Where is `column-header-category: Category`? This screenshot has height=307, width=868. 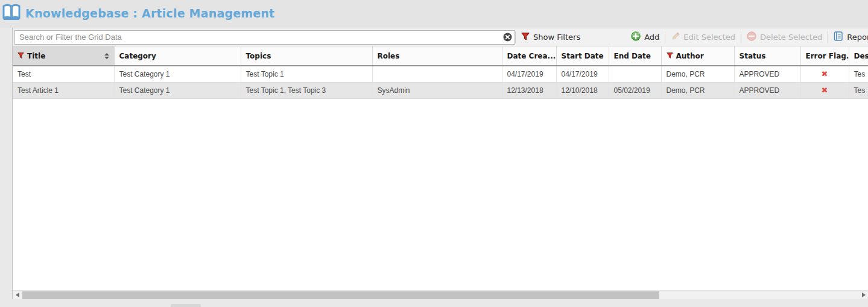
column-header-category: Category is located at coordinates (177, 56).